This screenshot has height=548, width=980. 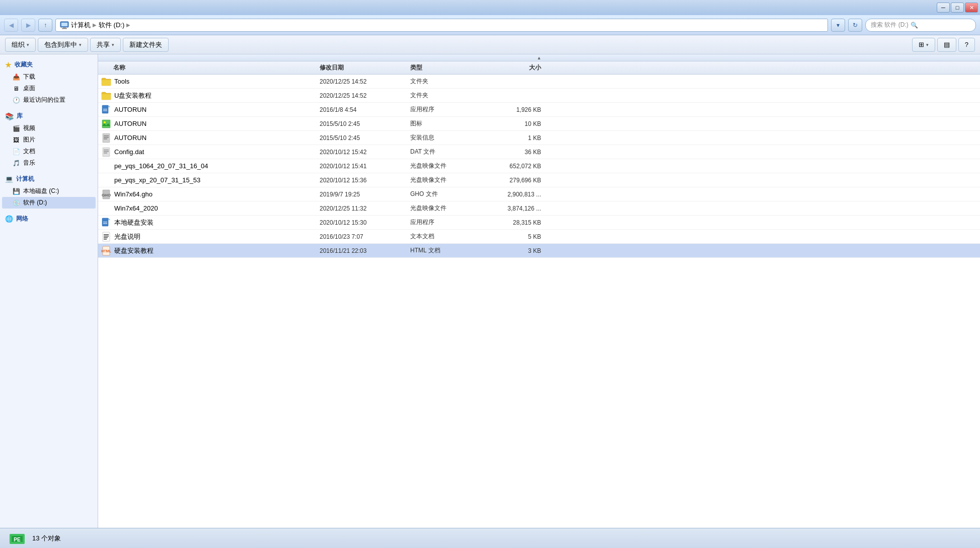 What do you see at coordinates (971, 8) in the screenshot?
I see `close-button: ✕` at bounding box center [971, 8].